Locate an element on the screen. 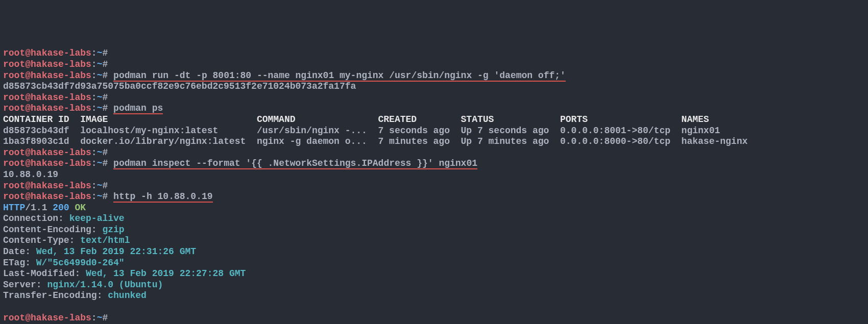 The height and width of the screenshot is (324, 868). terminal-line: d85873cb43df7d93a75075ba0ccf82e9c76ebd2c… is located at coordinates (434, 87).